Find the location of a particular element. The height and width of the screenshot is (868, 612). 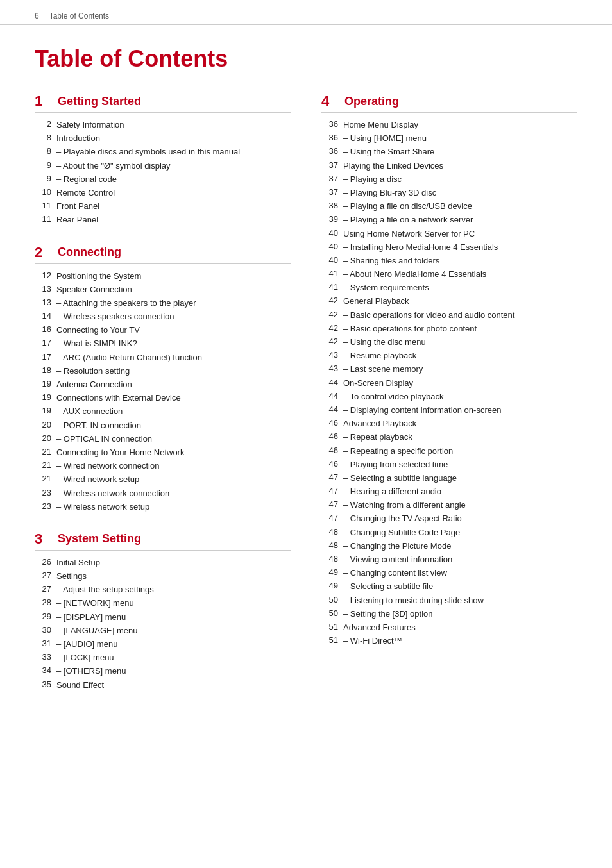

toc-entry: 26Initial Setup is located at coordinates (163, 563).